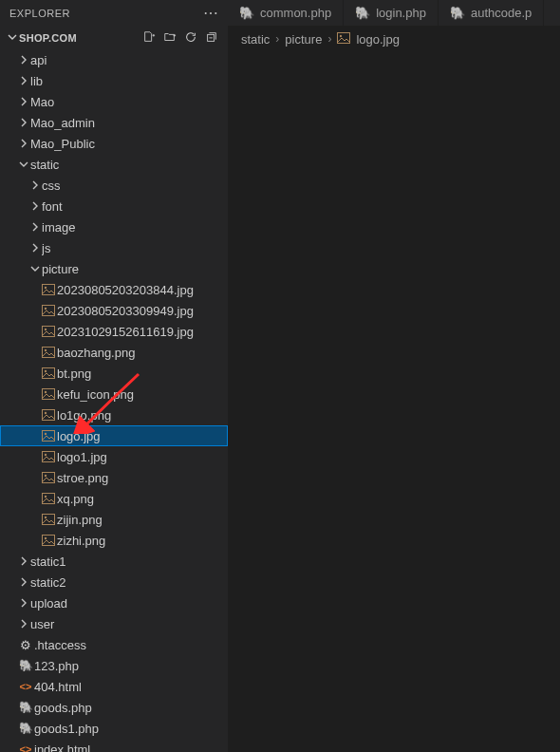  I want to click on tree-folder: api, so click(114, 60).